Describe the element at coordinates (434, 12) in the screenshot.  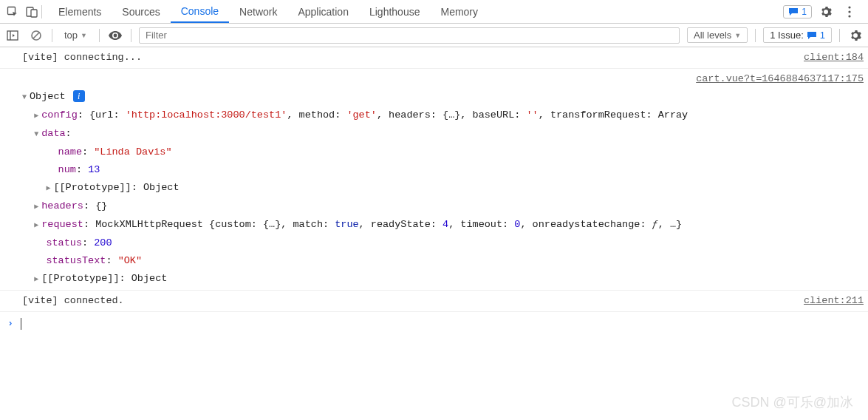
I see `devtools-tab-bar: Elements Sources Console Network Applica…` at that location.